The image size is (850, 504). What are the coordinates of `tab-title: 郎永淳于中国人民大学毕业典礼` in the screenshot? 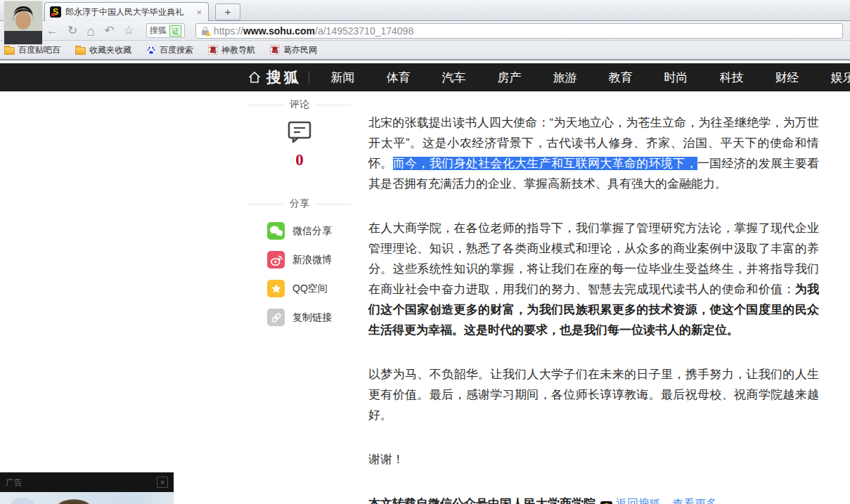 It's located at (128, 13).